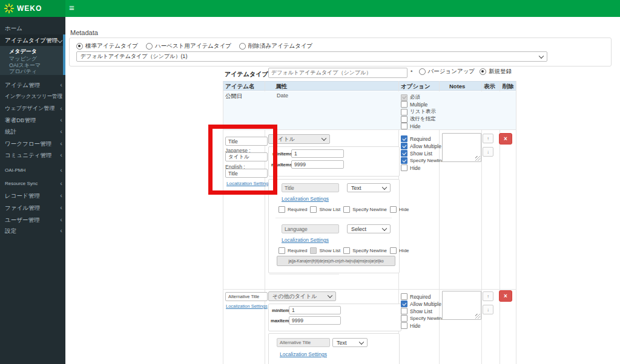 This screenshot has width=620, height=364. I want to click on sidebar-item-community: コミュニティ管理‹, so click(33, 155).